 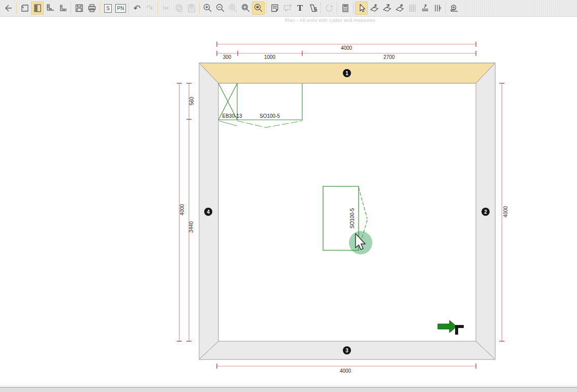 I want to click on wall-badge-4: 4, so click(x=208, y=212).